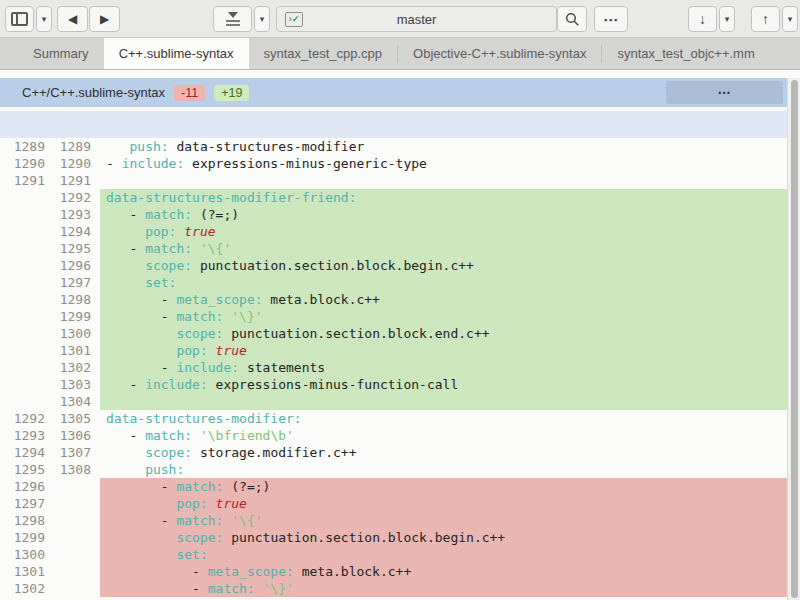 This screenshot has width=800, height=600. Describe the element at coordinates (216, 214) in the screenshot. I see `code-token: (?=;)` at that location.